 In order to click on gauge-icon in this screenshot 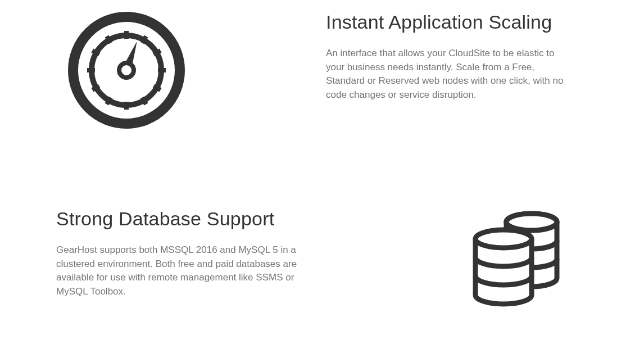, I will do `click(126, 70)`.